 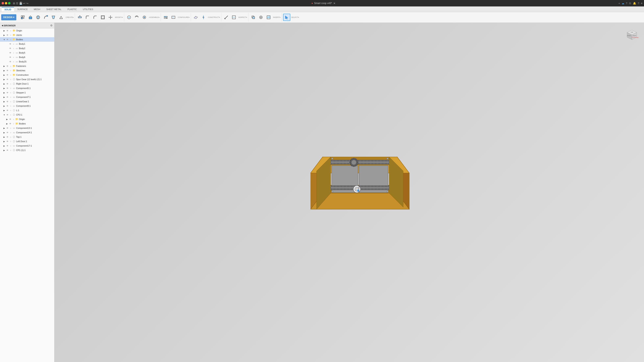 I want to click on tree-arrow-l1: ▶, so click(x=4, y=110).